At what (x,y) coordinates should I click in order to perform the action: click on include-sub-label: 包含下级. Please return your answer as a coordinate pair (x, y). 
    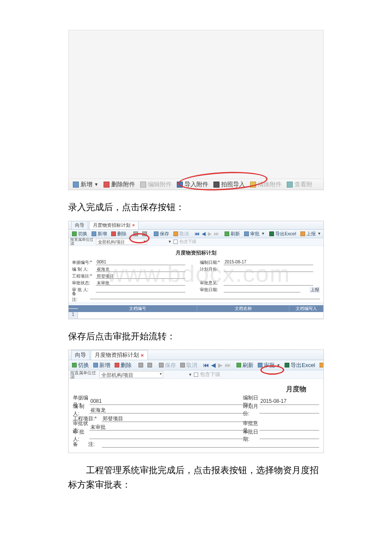
    Looking at the image, I should click on (188, 242).